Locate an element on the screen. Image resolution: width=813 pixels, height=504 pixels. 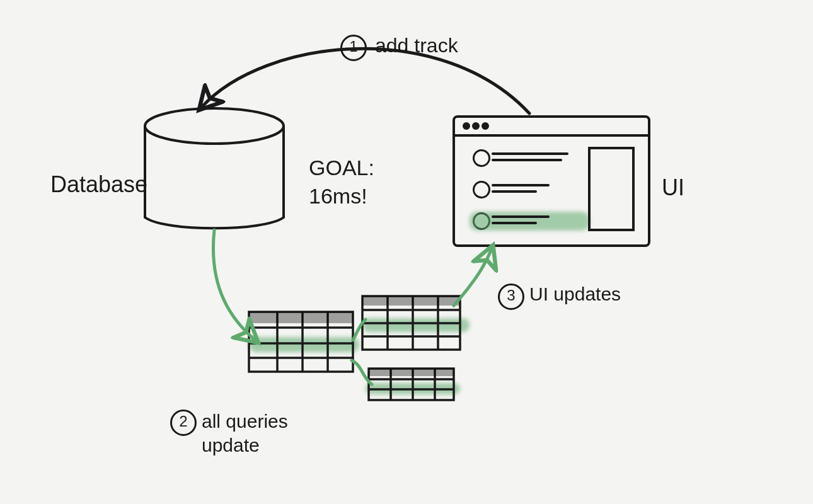
step-2-badge: 2 is located at coordinates (183, 423).